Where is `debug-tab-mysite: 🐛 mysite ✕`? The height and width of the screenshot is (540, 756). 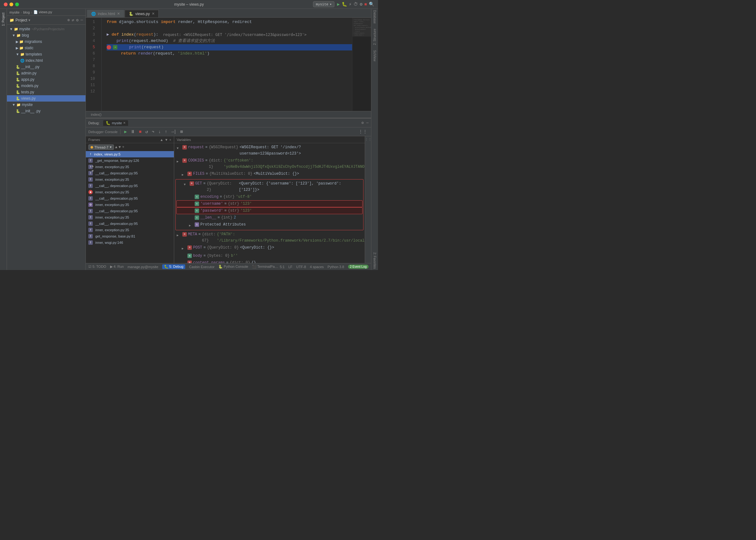 debug-tab-mysite: 🐛 mysite ✕ is located at coordinates (116, 123).